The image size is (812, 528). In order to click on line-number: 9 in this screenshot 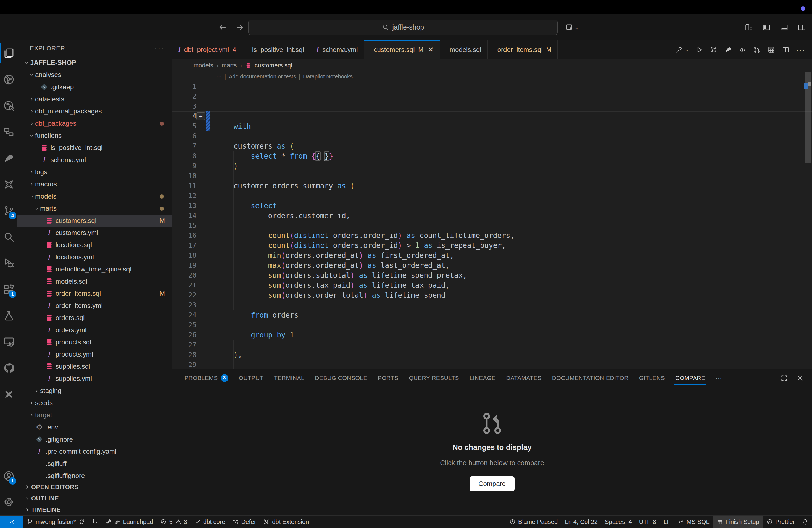, I will do `click(184, 166)`.